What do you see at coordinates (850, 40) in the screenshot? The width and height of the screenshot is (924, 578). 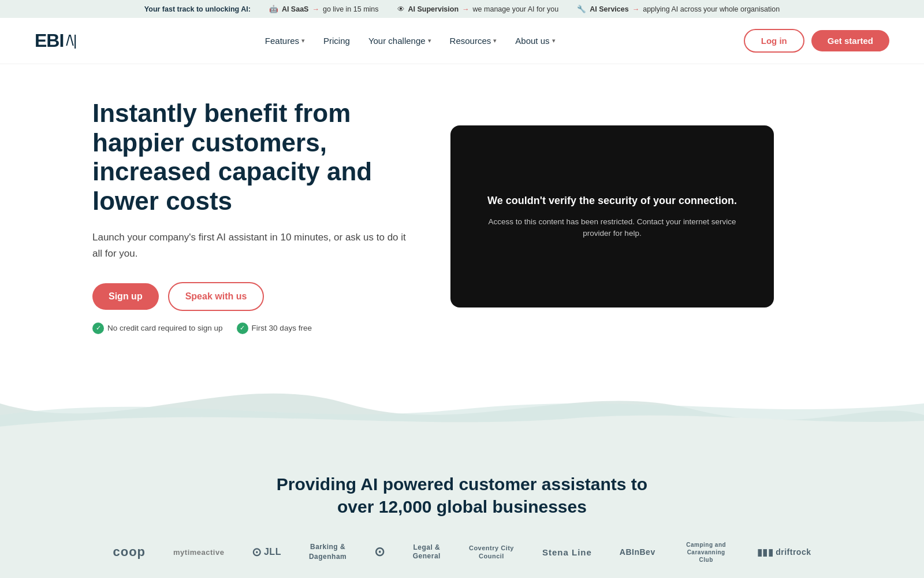 I see `get-started-button: Get started` at bounding box center [850, 40].